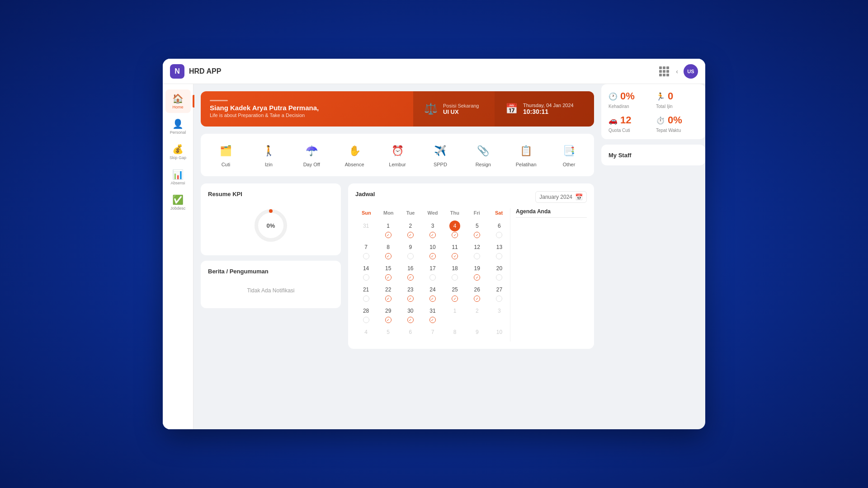  I want to click on kehadiran-label: Kehadiran, so click(629, 107).